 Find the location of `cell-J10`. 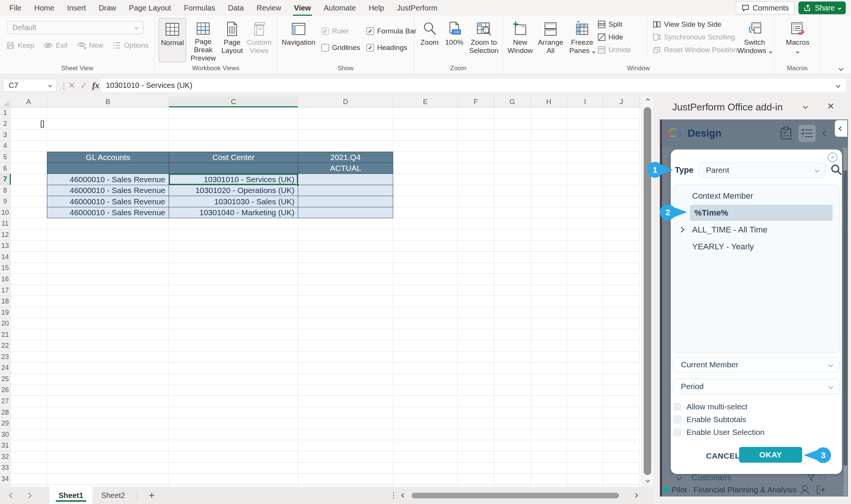

cell-J10 is located at coordinates (622, 213).